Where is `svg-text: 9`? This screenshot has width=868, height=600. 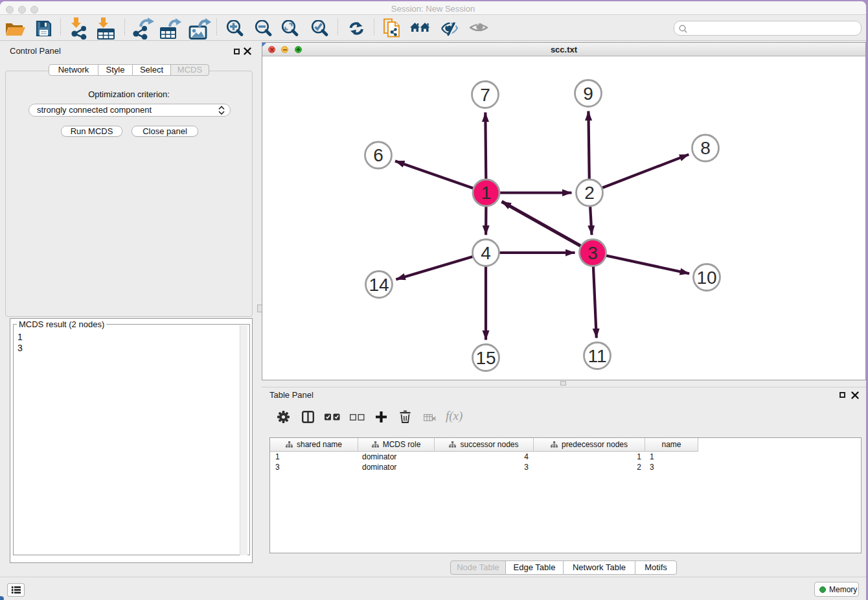
svg-text: 9 is located at coordinates (588, 93).